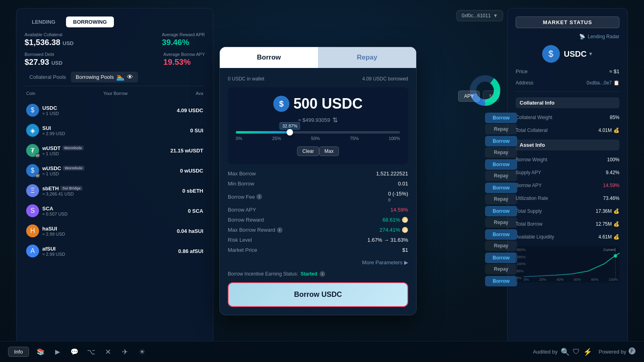 The image size is (644, 362). What do you see at coordinates (603, 83) in the screenshot?
I see `address-value: 0xdba...0e7 📋` at bounding box center [603, 83].